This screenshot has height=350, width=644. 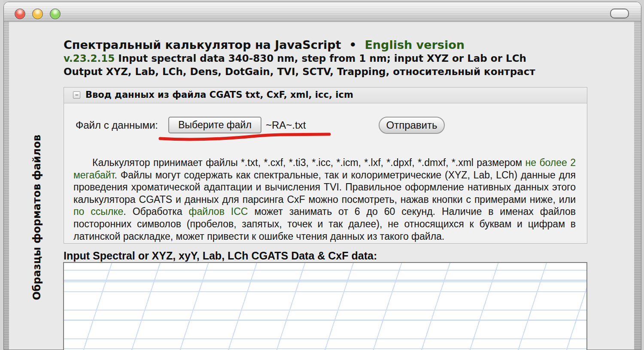 What do you see at coordinates (98, 211) in the screenshot?
I see `by-link-link: по ссылке` at bounding box center [98, 211].